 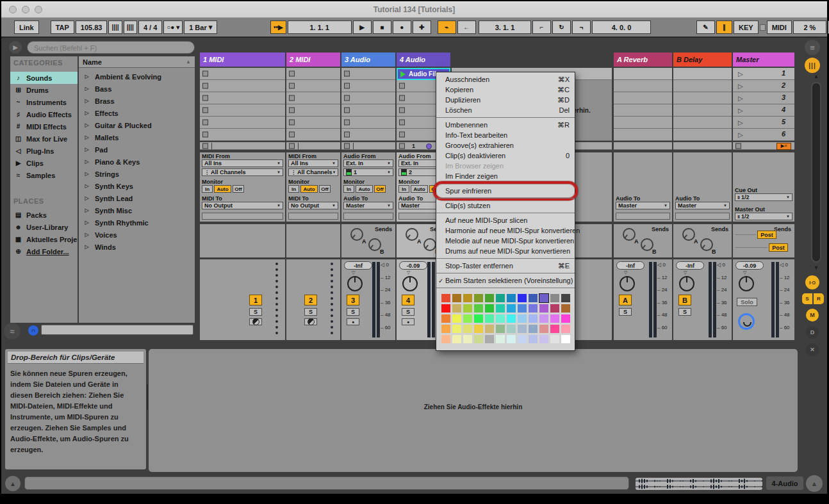 What do you see at coordinates (814, 484) in the screenshot?
I see `detail-view-toggle-icon: ▲` at bounding box center [814, 484].